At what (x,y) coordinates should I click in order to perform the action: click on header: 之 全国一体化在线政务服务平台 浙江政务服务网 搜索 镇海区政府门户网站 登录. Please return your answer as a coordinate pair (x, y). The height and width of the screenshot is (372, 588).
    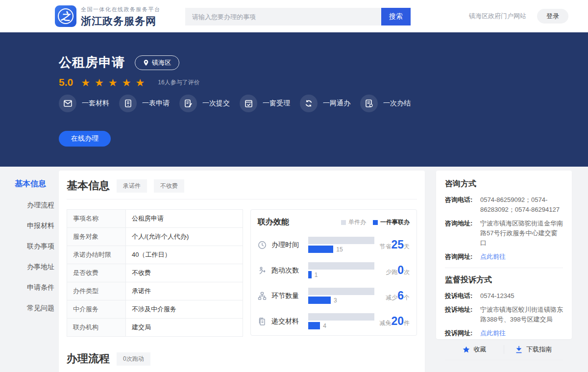
    Looking at the image, I should click on (294, 17).